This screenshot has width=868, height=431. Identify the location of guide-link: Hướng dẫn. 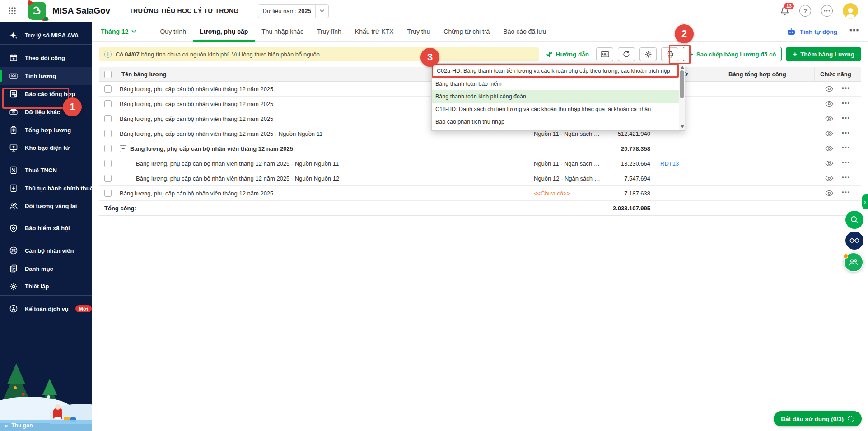
(567, 54).